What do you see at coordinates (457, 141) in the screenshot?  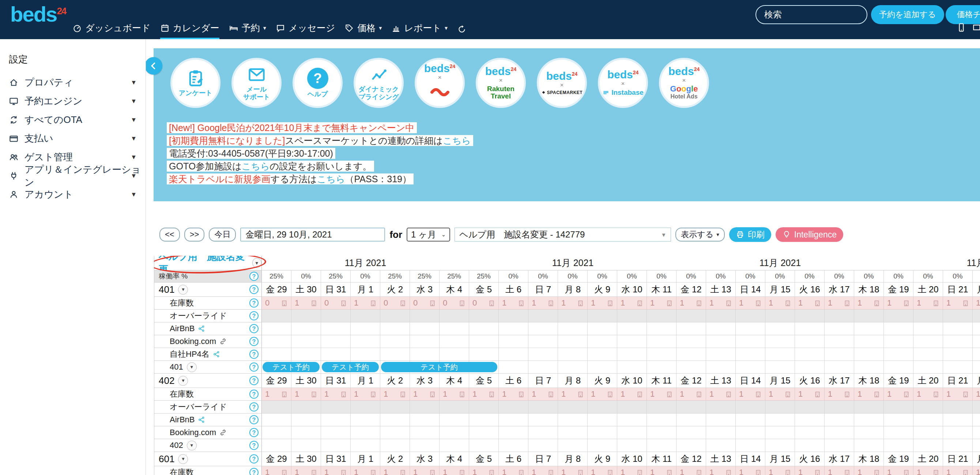 I see `news-link: こちら` at bounding box center [457, 141].